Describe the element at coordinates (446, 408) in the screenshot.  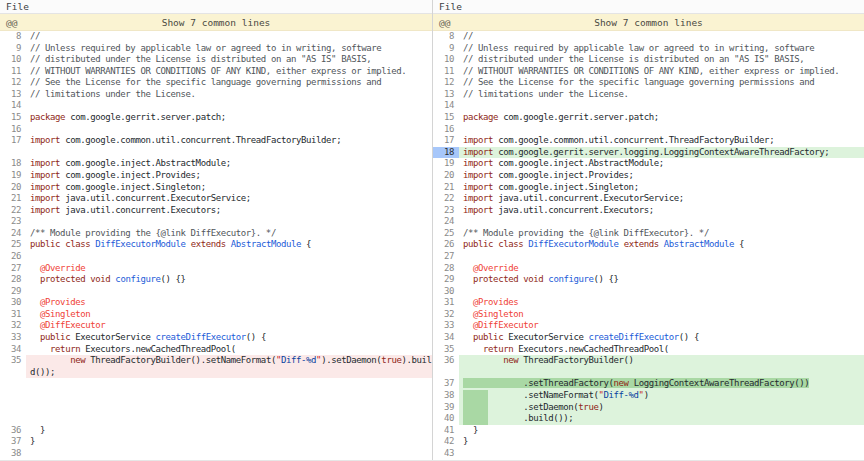
I see `line-number: 39` at that location.